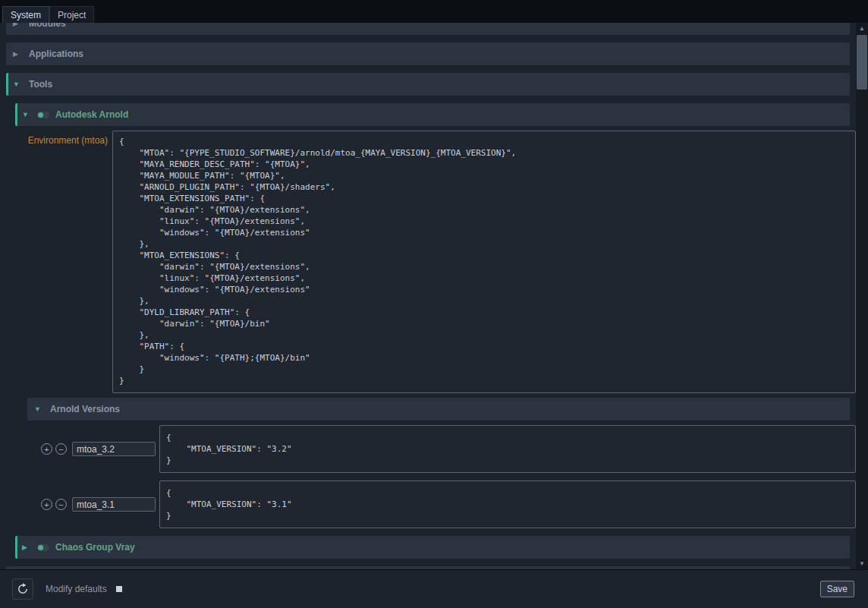 The width and height of the screenshot is (868, 608). Describe the element at coordinates (508, 504) in the screenshot. I see `version-json-editor: { "MTOA_VERSION": "3.1" }` at that location.